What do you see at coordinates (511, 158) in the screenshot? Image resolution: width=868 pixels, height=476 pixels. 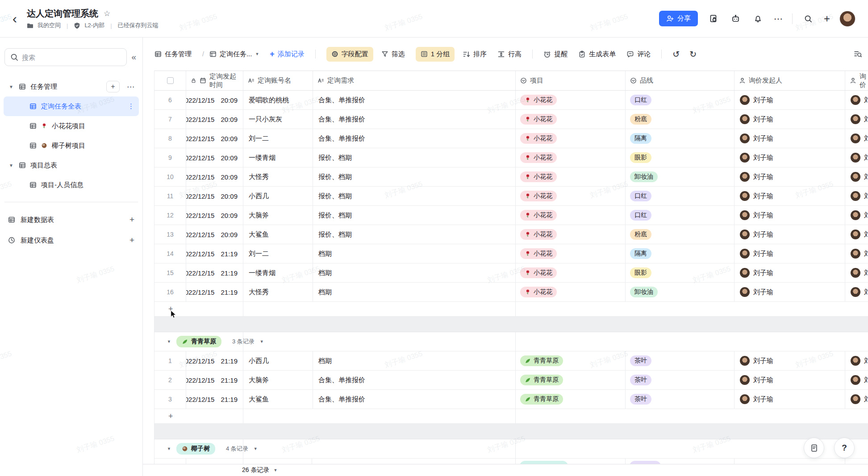 I see `table-row: 92022/12/1520:09一缕青烟报价、档期小花花眼影刘子瑜刘` at bounding box center [511, 158].